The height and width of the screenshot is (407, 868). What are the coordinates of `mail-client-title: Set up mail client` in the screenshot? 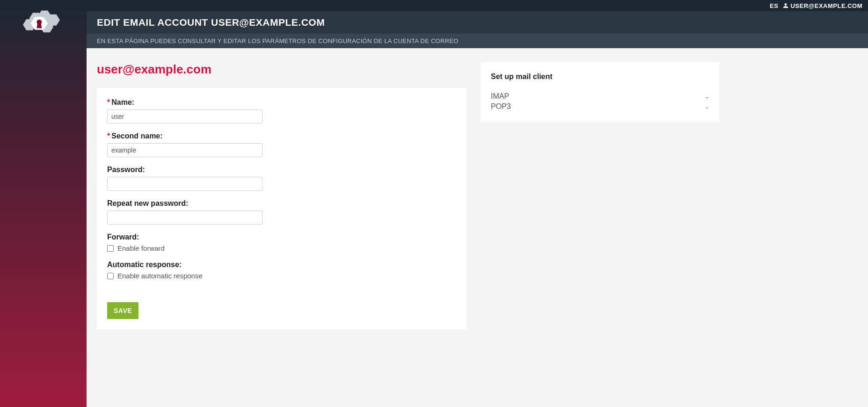 It's located at (600, 77).